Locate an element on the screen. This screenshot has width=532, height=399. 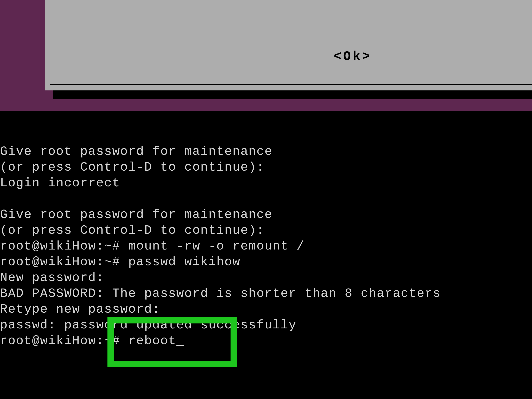
terminal-command: reboot is located at coordinates (152, 341).